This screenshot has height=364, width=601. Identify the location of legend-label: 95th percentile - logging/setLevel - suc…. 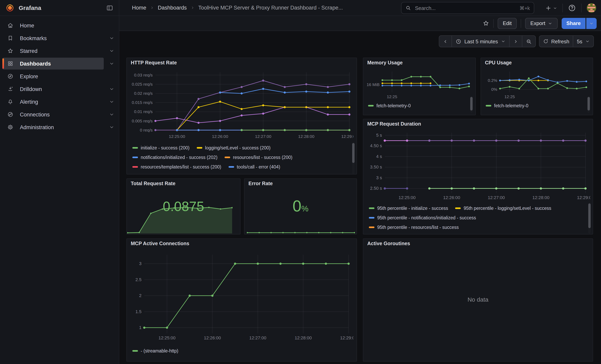
(507, 208).